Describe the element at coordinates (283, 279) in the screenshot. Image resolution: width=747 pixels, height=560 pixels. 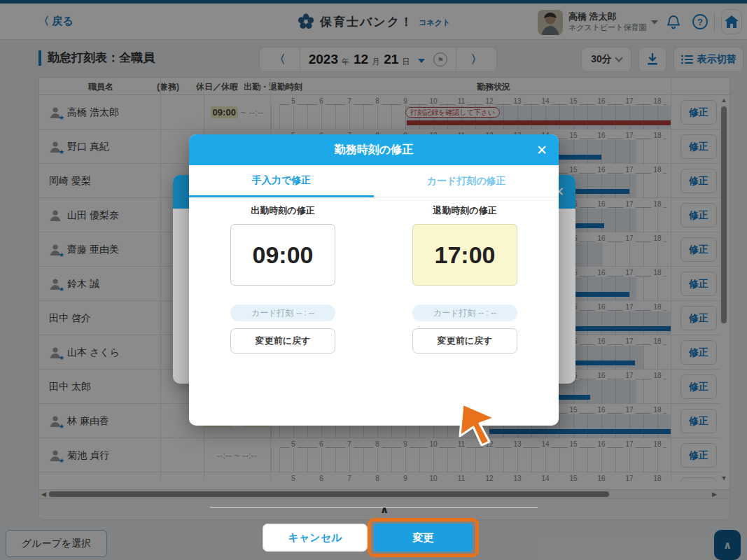
I see `punch-in-column: 出勤時刻の修正 09:00 カード打刻 -- : -- 変更前に戻す` at that location.